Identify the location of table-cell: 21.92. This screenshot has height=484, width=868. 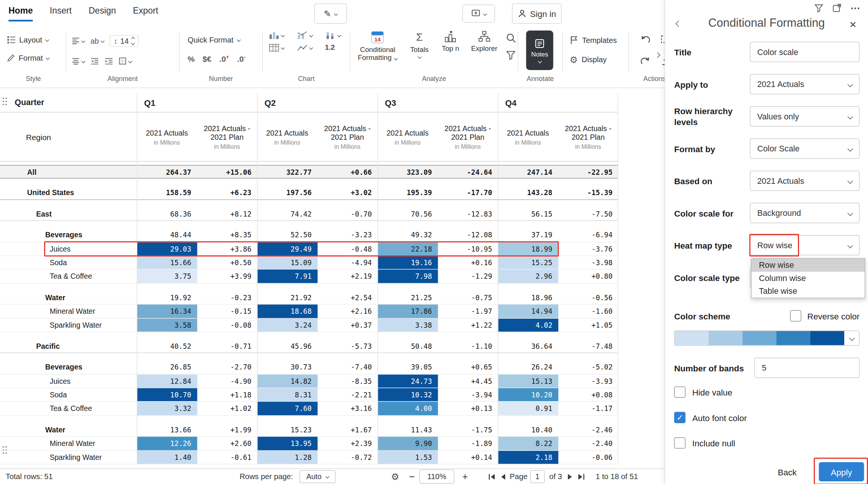
(287, 298).